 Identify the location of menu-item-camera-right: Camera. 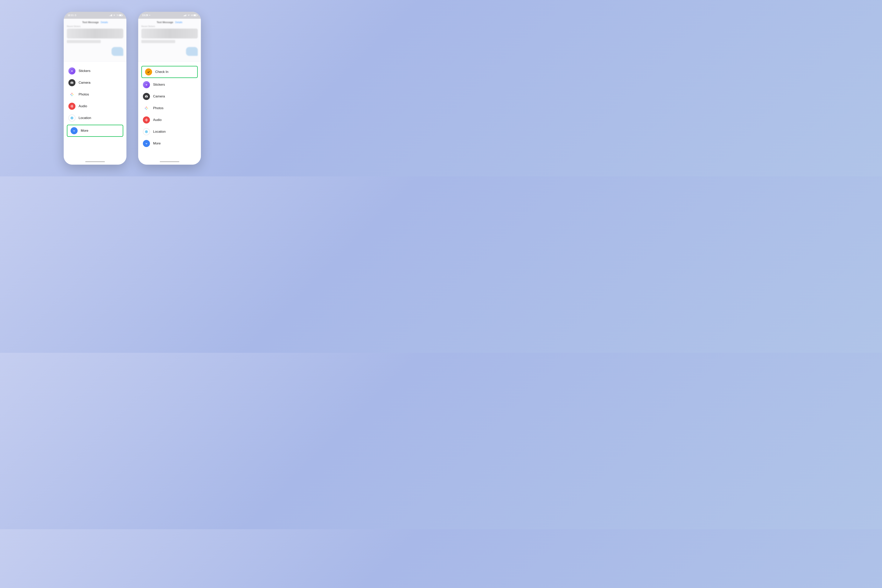
(170, 96).